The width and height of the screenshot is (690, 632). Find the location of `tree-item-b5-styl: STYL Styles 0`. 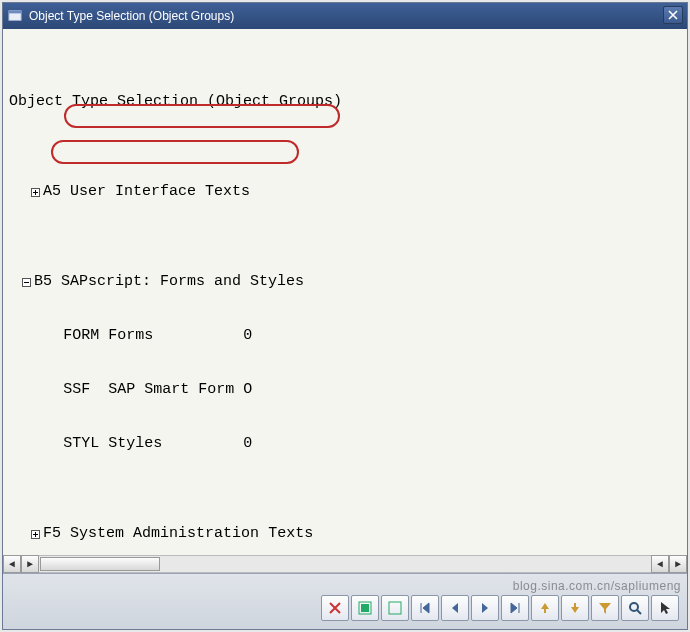

tree-item-b5-styl: STYL Styles 0 is located at coordinates (347, 444).